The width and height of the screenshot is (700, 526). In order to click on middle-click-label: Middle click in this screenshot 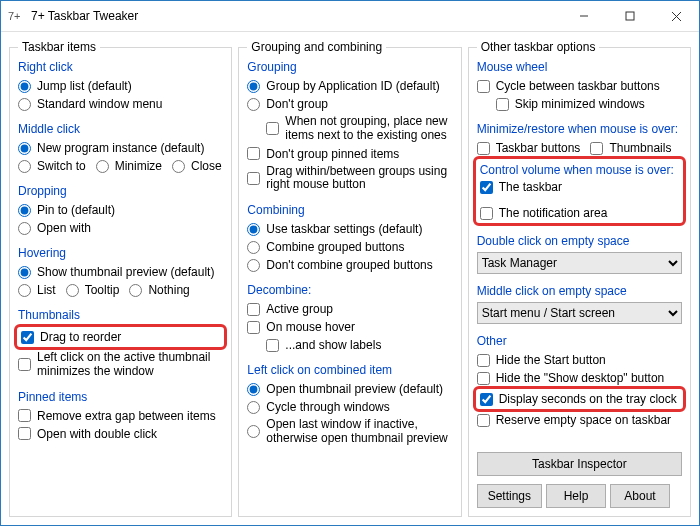, I will do `click(120, 129)`.